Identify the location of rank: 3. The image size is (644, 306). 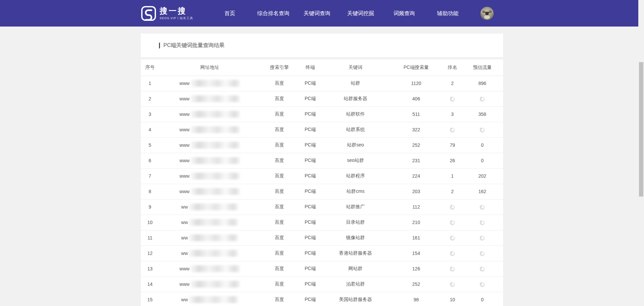
(452, 114).